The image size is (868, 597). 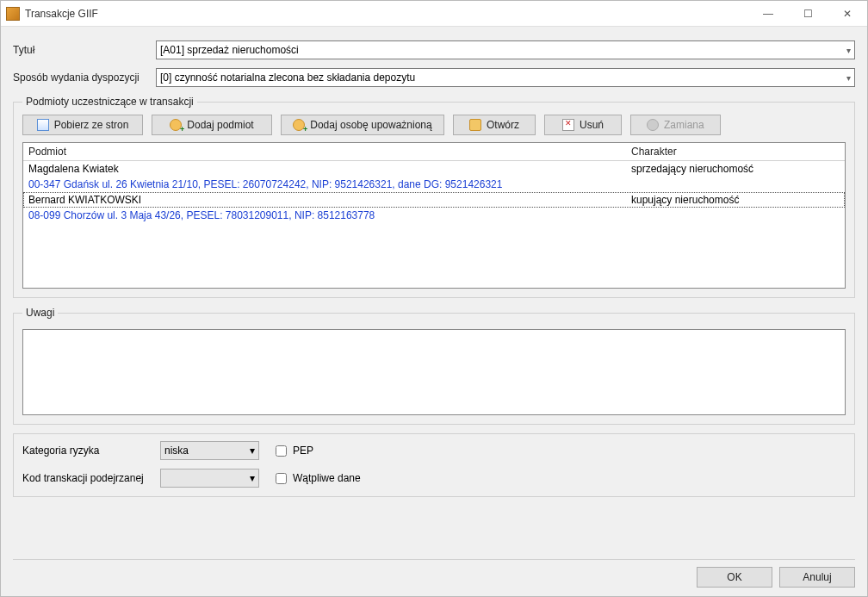 What do you see at coordinates (434, 464) in the screenshot?
I see `risk-grid: Kategoria ryzyka niska ▾ PEP Kod transka…` at bounding box center [434, 464].